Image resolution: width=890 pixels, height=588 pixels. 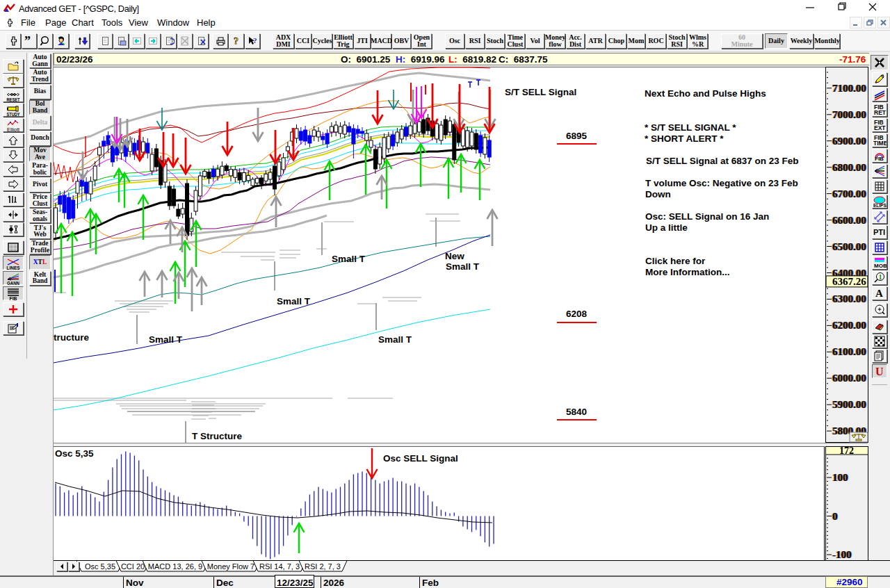 What do you see at coordinates (684, 139) in the screenshot?
I see `svg-text: * SHORT ALERT *` at bounding box center [684, 139].